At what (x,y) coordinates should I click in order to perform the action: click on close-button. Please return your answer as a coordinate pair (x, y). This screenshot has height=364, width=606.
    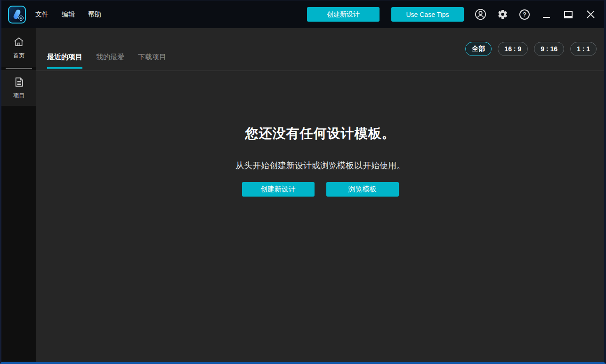
    Looking at the image, I should click on (590, 15).